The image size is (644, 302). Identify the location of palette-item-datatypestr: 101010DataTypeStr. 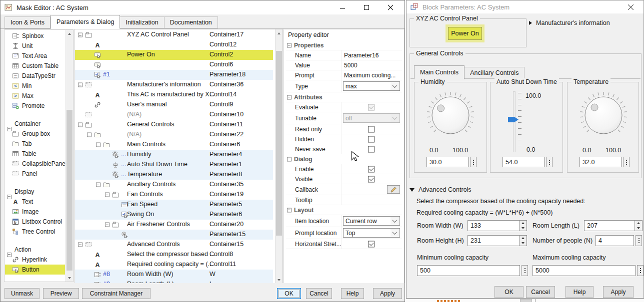
(35, 76).